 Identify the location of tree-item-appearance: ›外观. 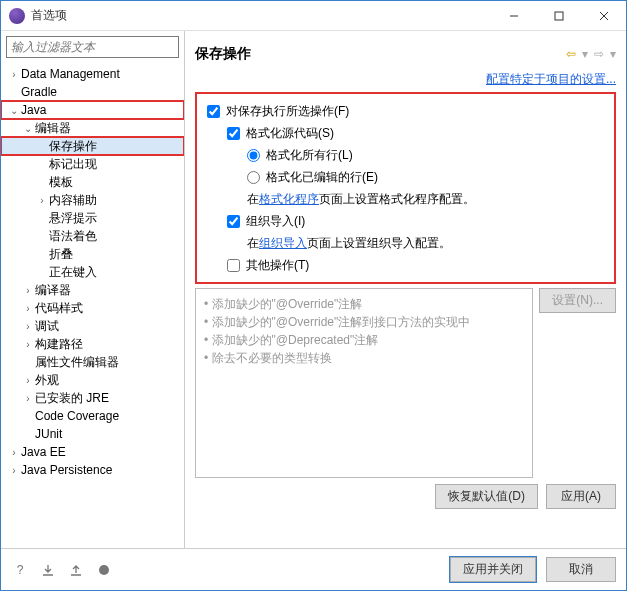
(92, 380).